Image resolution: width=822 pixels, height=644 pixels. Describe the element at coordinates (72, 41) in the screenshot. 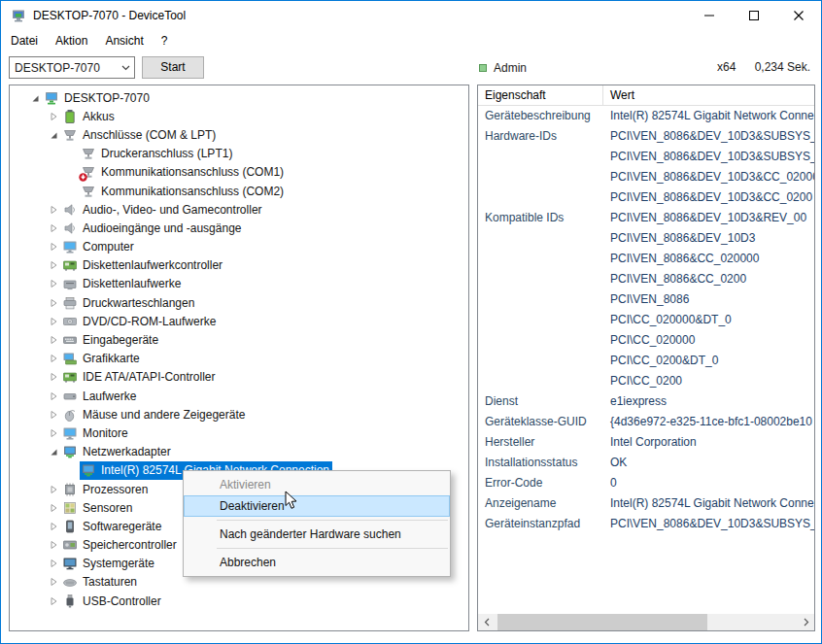

I see `menu-aktion: Aktion` at that location.